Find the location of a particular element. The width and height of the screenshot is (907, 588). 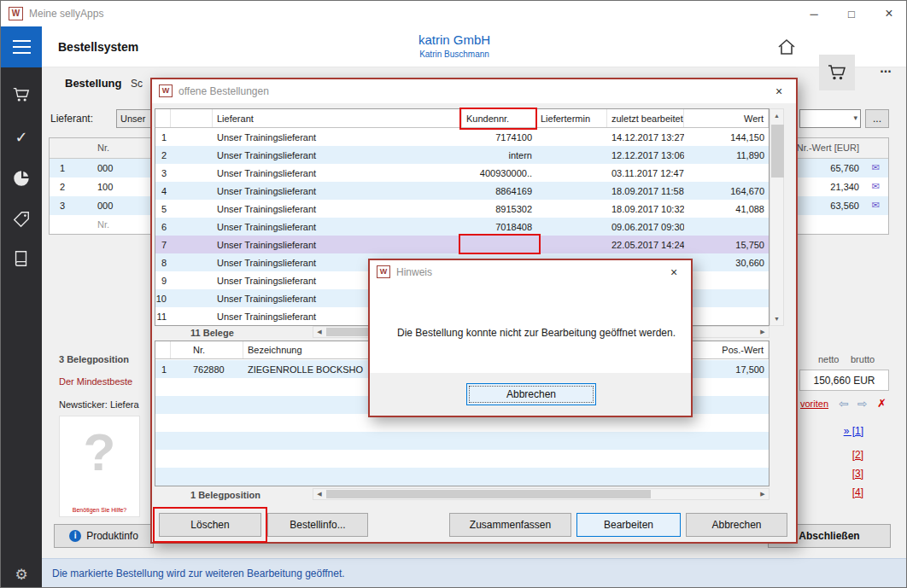

order-row-4: 4 Unser Trainingslieferant 8864169 18.09… is located at coordinates (462, 191).